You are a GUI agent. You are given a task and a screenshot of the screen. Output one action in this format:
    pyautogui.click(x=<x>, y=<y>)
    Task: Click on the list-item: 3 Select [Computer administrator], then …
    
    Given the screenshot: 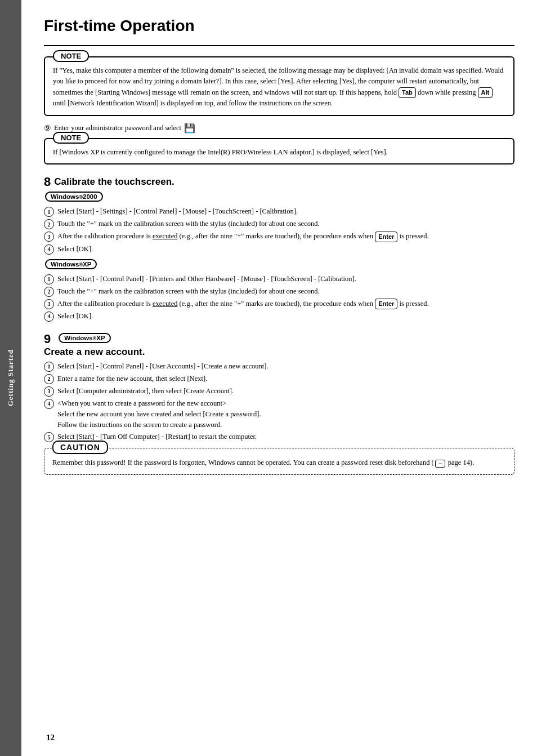 What is the action you would take?
    pyautogui.click(x=279, y=391)
    